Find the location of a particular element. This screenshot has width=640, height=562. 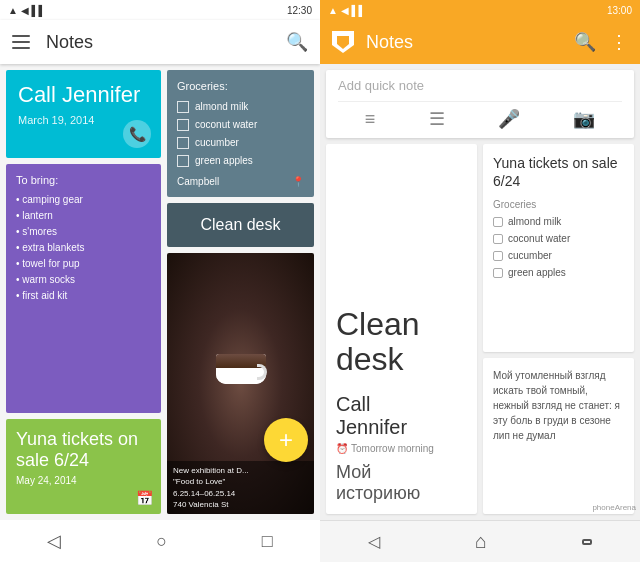

recent-button-right is located at coordinates (587, 542).